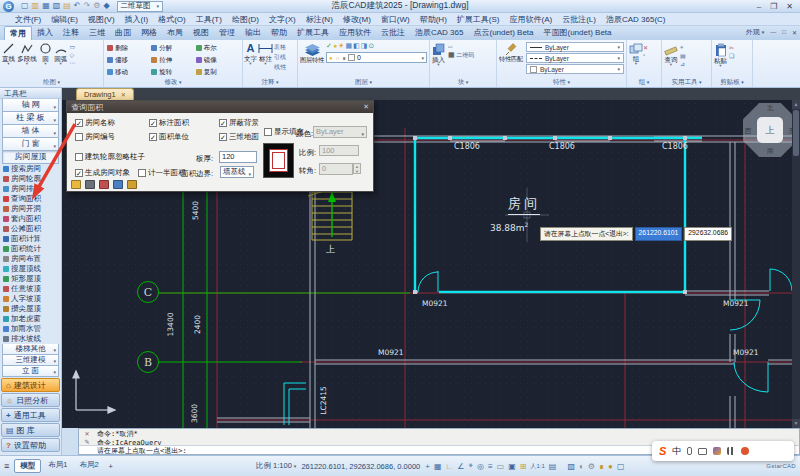  Describe the element at coordinates (276, 466) in the screenshot. I see `scale-indicator: 比例 1:100` at that location.